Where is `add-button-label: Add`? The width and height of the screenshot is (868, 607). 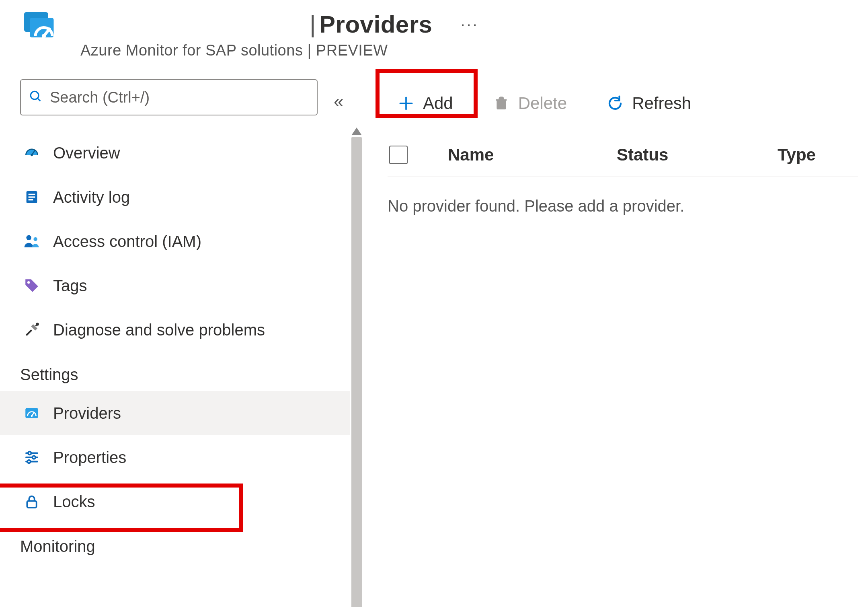 add-button-label: Add is located at coordinates (438, 103).